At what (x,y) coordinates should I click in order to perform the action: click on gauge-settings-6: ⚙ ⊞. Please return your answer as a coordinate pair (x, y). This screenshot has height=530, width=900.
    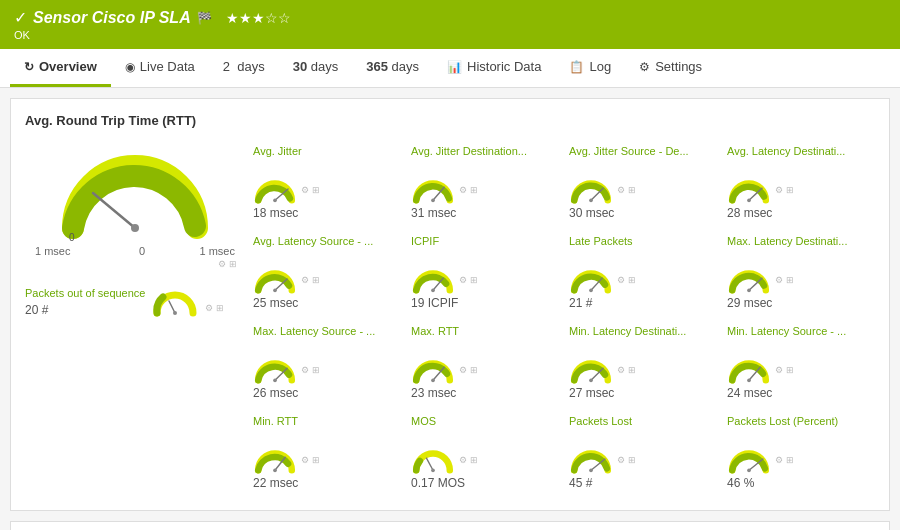
    Looking at the image, I should click on (626, 280).